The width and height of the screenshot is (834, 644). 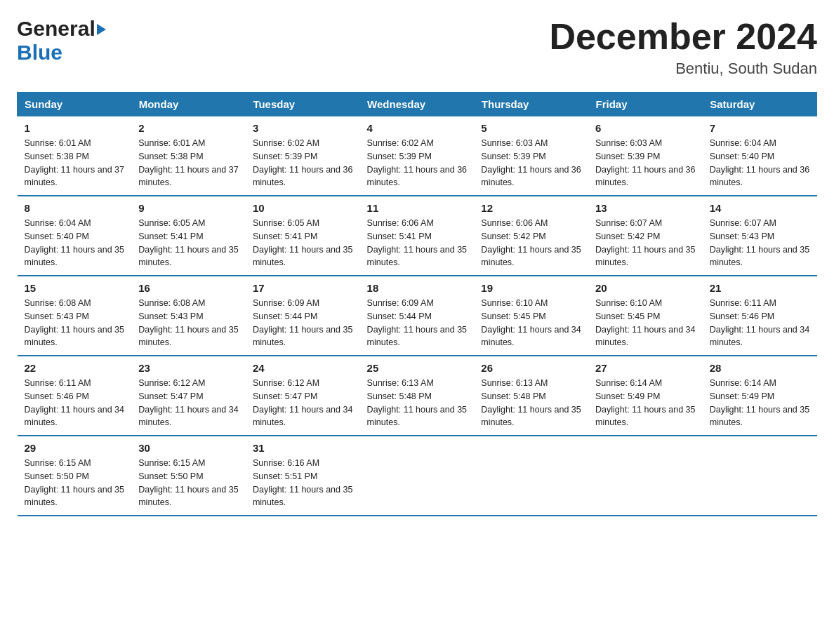 What do you see at coordinates (417, 368) in the screenshot?
I see `day-number: 25` at bounding box center [417, 368].